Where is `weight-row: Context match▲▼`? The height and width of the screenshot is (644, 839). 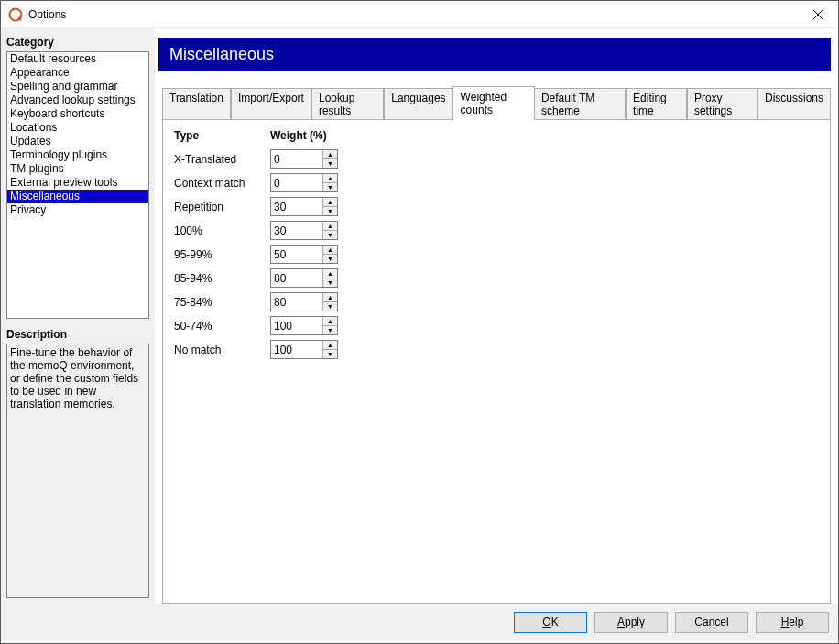 weight-row: Context match▲▼ is located at coordinates (496, 183).